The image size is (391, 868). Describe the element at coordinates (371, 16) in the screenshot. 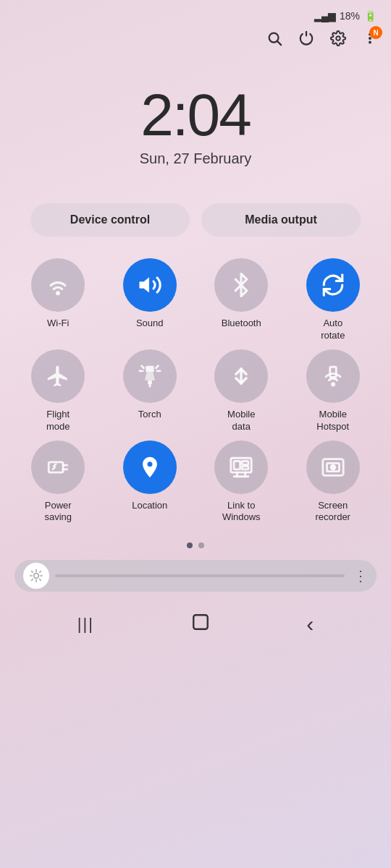

I see `battery-icon: 🔋` at that location.